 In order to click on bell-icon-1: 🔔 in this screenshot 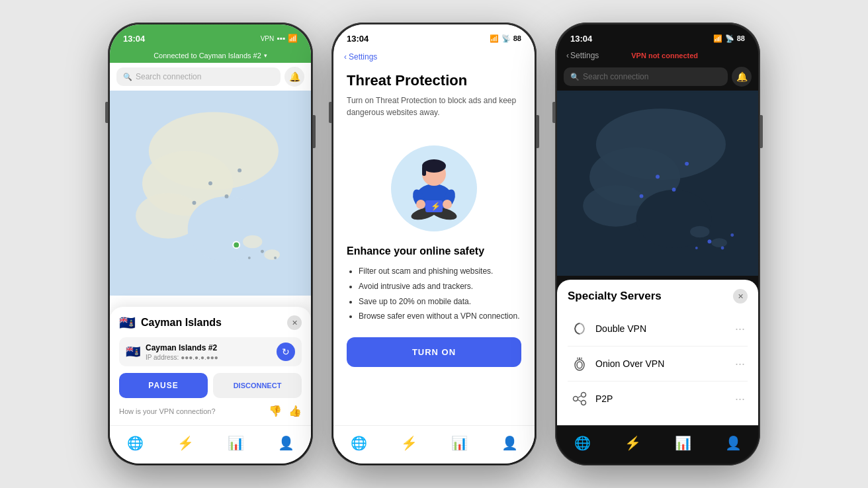, I will do `click(294, 77)`.